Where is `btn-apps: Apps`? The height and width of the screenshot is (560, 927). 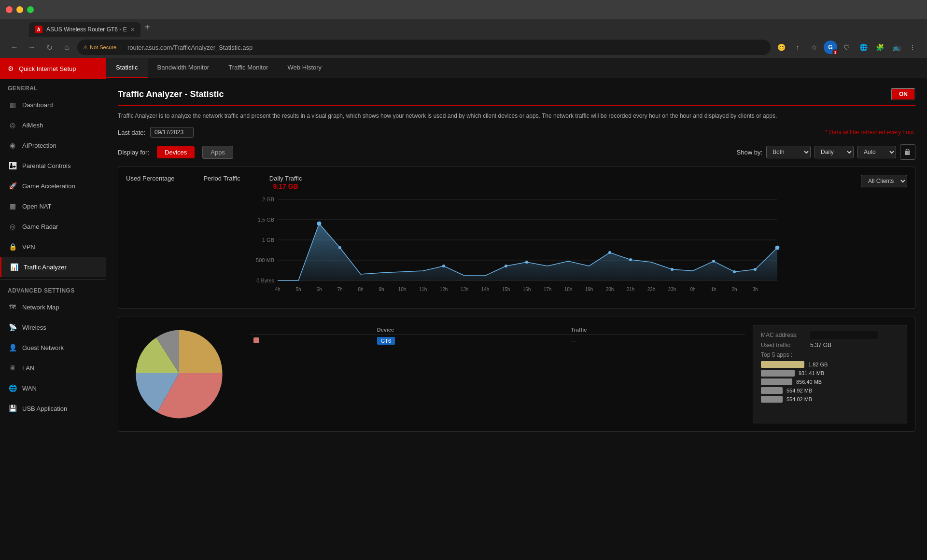 btn-apps: Apps is located at coordinates (218, 153).